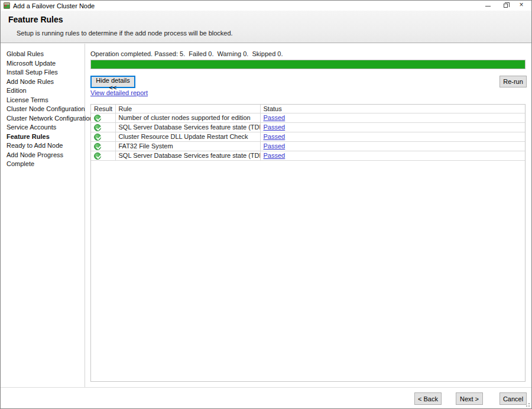 This screenshot has height=409, width=532. I want to click on rules-table: Result Rule Status Number of cluster nod…, so click(308, 132).